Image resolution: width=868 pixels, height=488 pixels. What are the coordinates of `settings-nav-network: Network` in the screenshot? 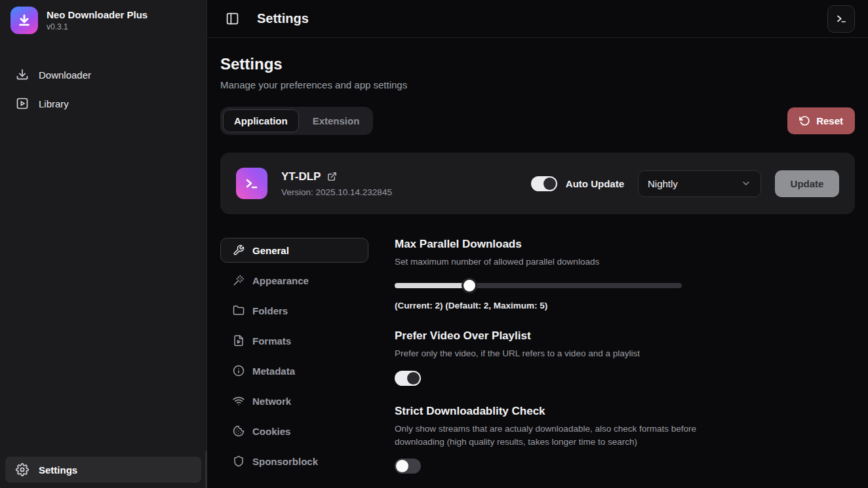 It's located at (294, 401).